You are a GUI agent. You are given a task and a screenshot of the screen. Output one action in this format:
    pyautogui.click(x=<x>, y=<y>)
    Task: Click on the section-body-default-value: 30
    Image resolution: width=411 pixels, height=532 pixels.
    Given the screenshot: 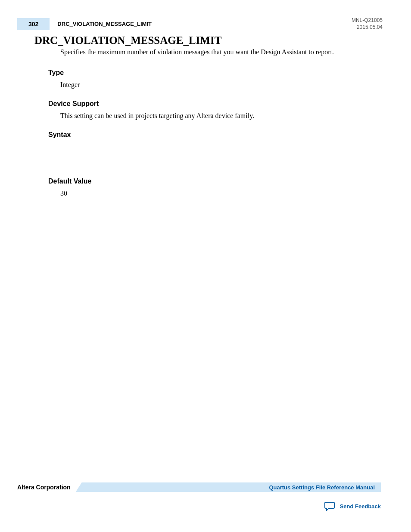 What is the action you would take?
    pyautogui.click(x=221, y=193)
    